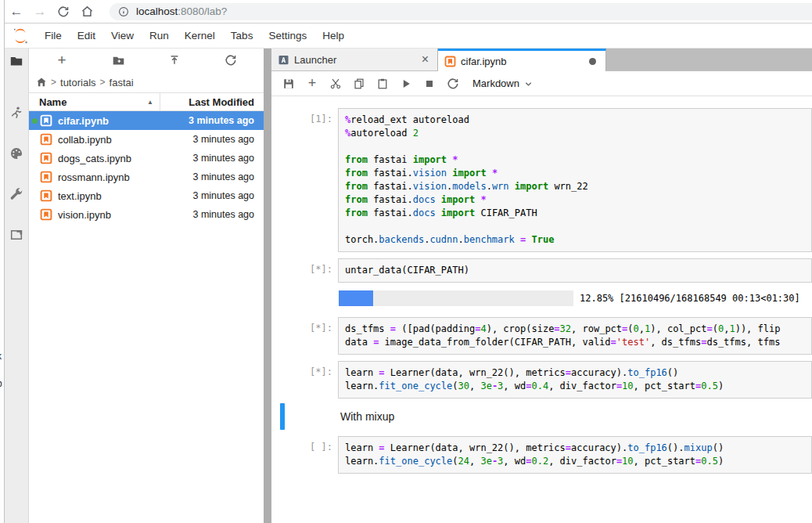 The height and width of the screenshot is (523, 812). I want to click on url-path: :8080/lab?, so click(202, 11).